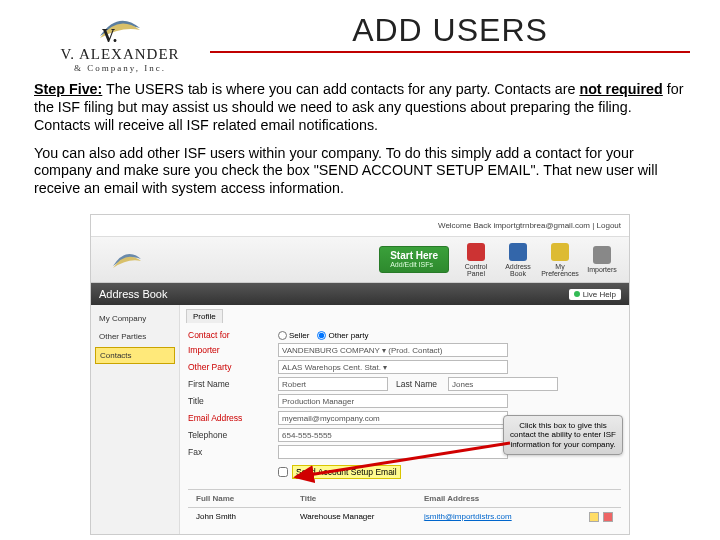 This screenshot has width=720, height=540. Describe the element at coordinates (68, 89) in the screenshot. I see `step-label: Step Five:` at that location.